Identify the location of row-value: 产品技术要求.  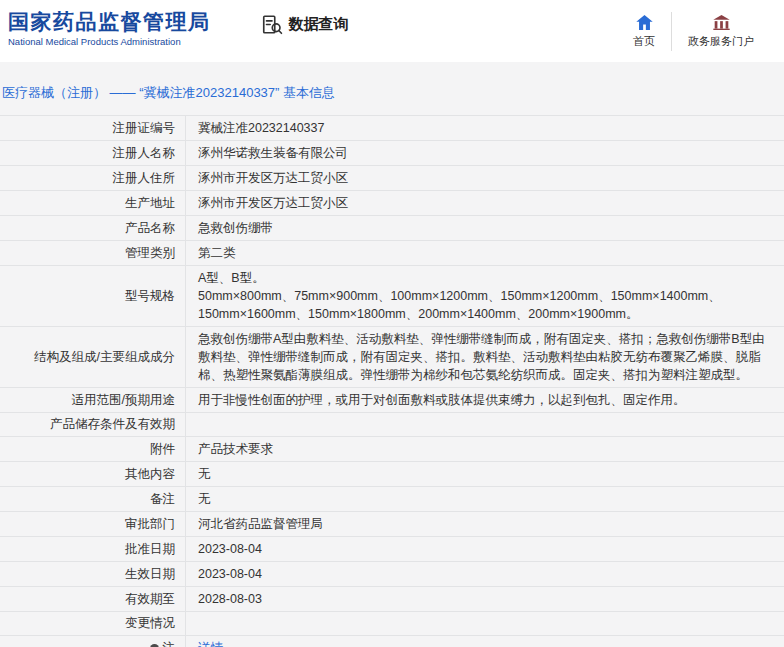
(485, 449).